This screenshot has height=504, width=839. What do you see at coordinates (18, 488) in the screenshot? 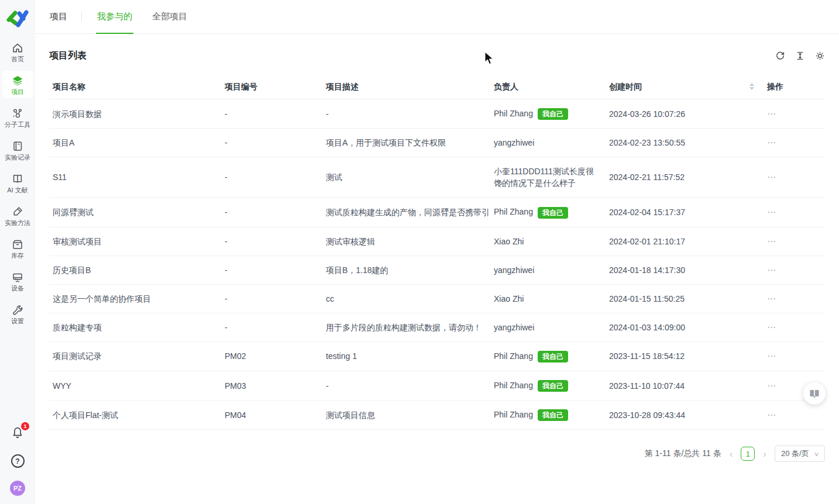
I see `user-avatar: PZ` at bounding box center [18, 488].